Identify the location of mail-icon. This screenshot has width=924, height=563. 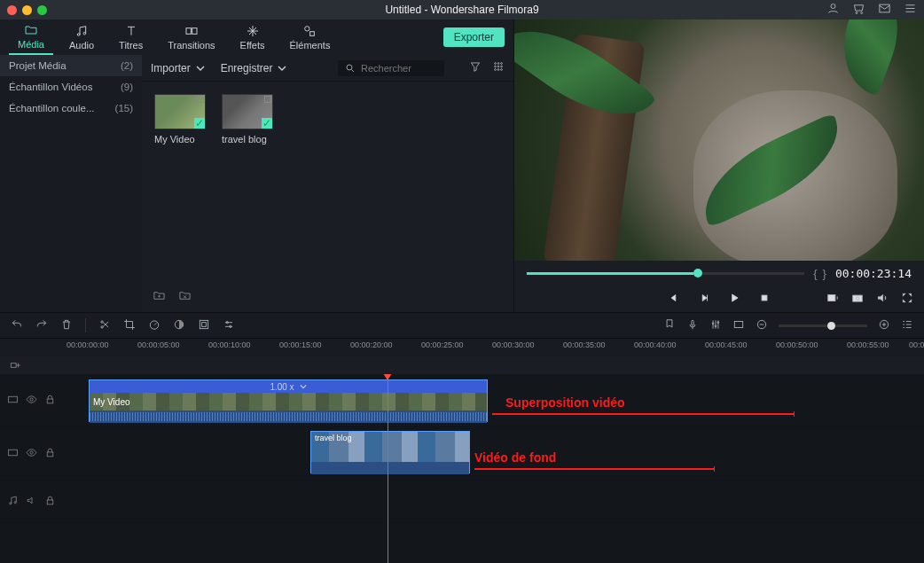
(885, 10).